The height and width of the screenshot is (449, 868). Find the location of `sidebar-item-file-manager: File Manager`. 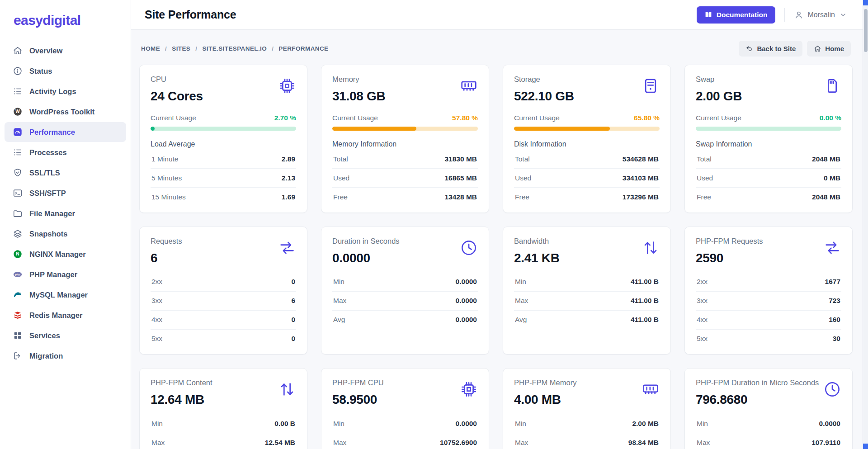

sidebar-item-file-manager: File Manager is located at coordinates (65, 213).